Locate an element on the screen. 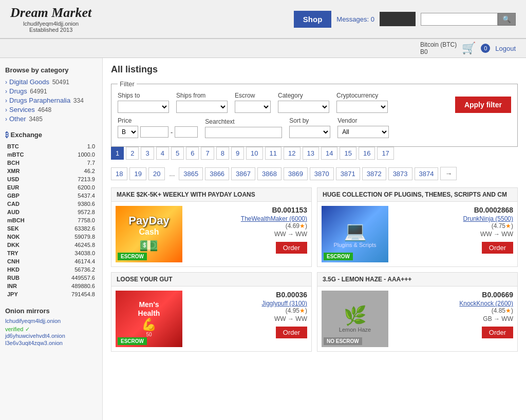 Image resolution: width=526 pixels, height=420 pixels. sort-by-field: Sort by is located at coordinates (310, 127).